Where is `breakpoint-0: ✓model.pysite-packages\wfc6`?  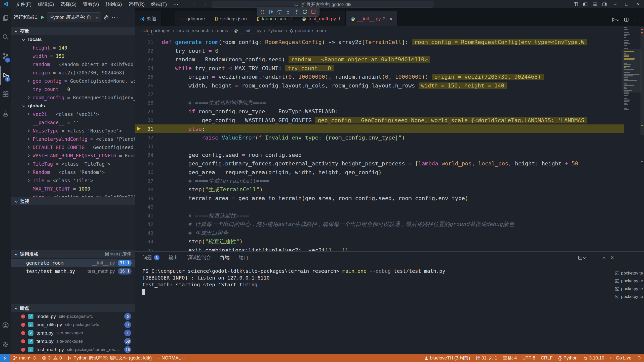
breakpoint-0: ✓model.pysite-packages\wfc6 is located at coordinates (73, 316).